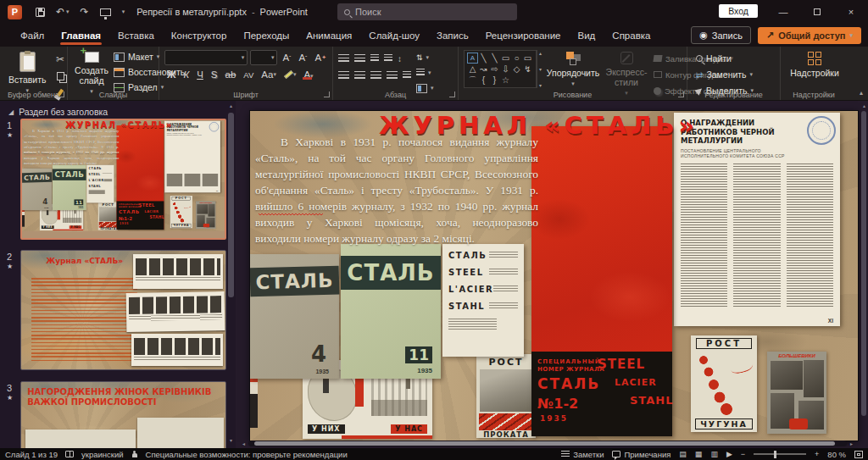 The width and height of the screenshot is (868, 460). What do you see at coordinates (453, 95) in the screenshot?
I see `paragraph-dialog-launcher` at bounding box center [453, 95].